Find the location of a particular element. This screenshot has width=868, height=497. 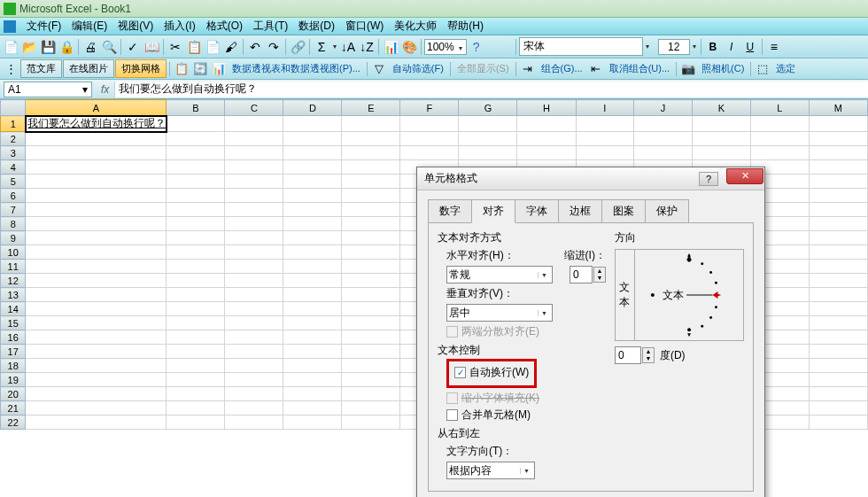

indent-input is located at coordinates (581, 275).